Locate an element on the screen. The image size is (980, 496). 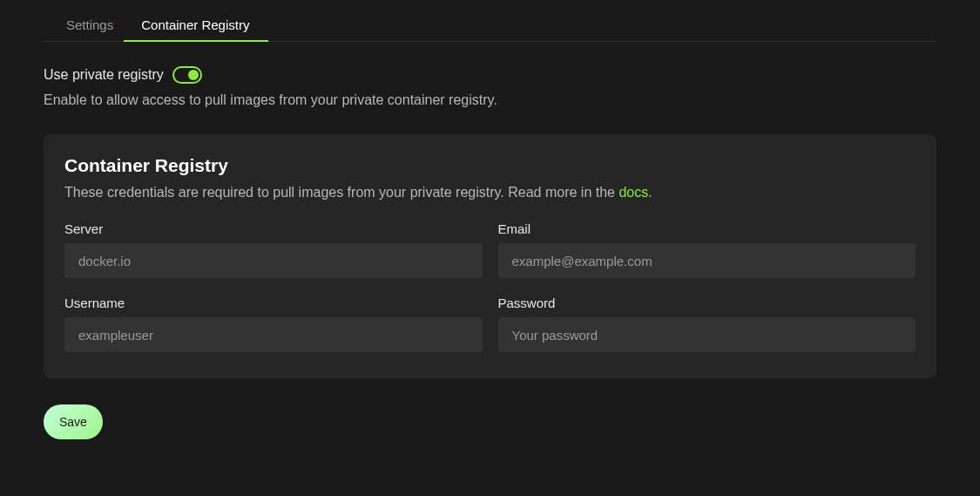
server-field: Server is located at coordinates (274, 249).